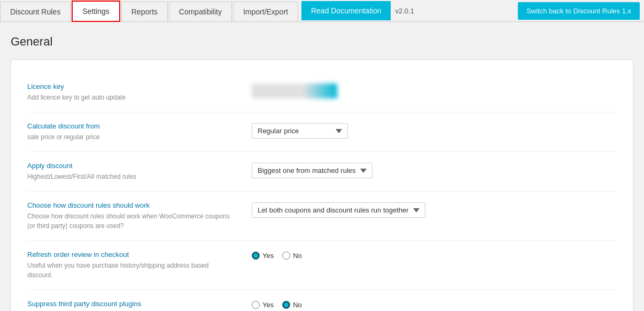  What do you see at coordinates (131, 87) in the screenshot?
I see `licence-key-label: Licence key` at bounding box center [131, 87].